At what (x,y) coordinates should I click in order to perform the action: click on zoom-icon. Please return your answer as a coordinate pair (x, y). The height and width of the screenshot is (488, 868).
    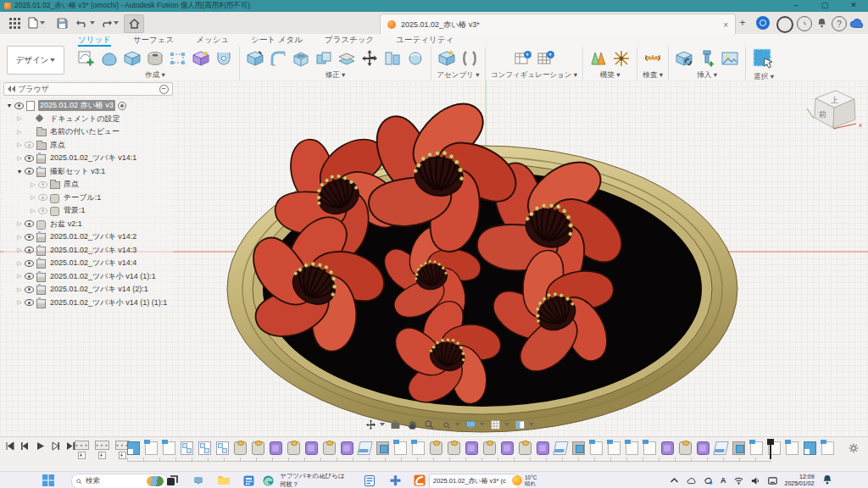
    Looking at the image, I should click on (429, 425).